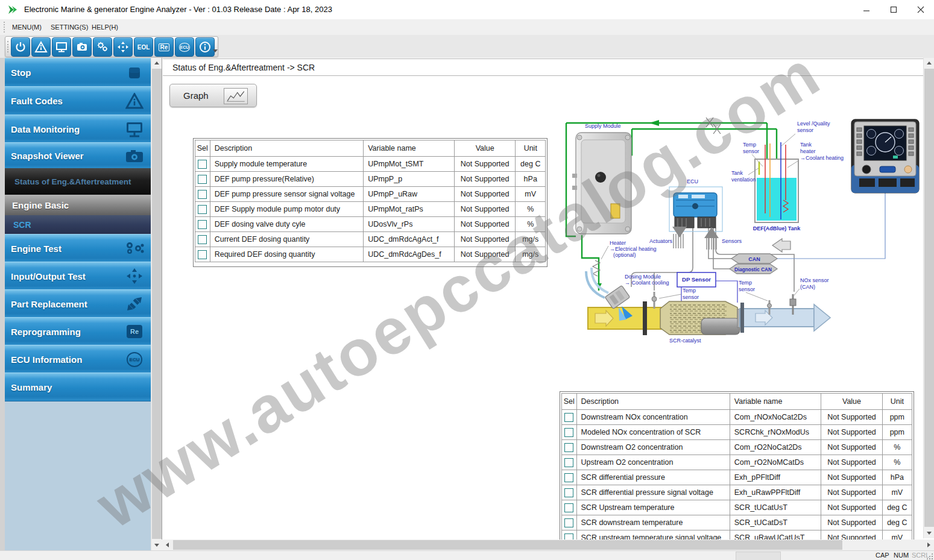 Image resolution: width=934 pixels, height=560 pixels. Describe the element at coordinates (157, 304) in the screenshot. I see `content-vertical-scrollbar-left` at that location.